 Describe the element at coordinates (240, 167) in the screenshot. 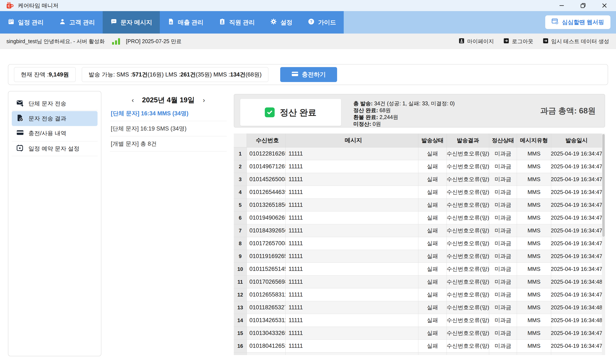

I see `row-index: 2` at that location.